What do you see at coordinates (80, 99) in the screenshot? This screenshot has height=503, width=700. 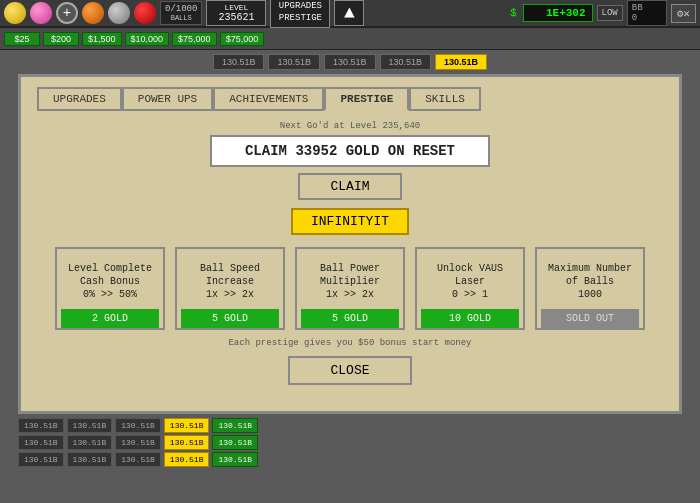 I see `inner-tab-upgrades: UPGRADES` at bounding box center [80, 99].